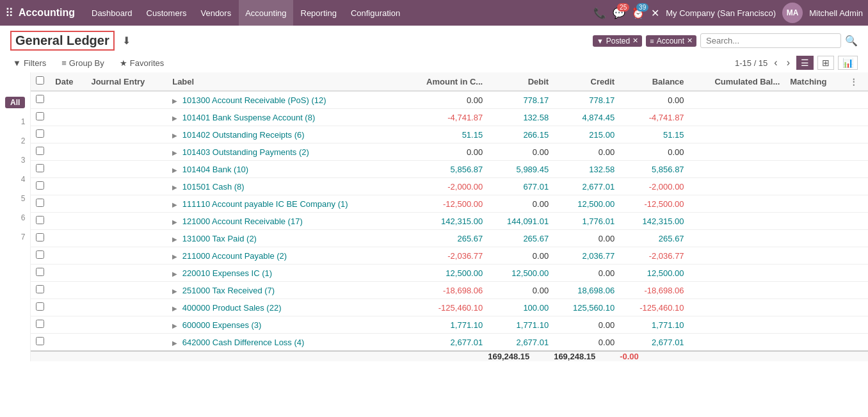 The height and width of the screenshot is (417, 868). What do you see at coordinates (771, 41) in the screenshot?
I see `search-input` at bounding box center [771, 41].